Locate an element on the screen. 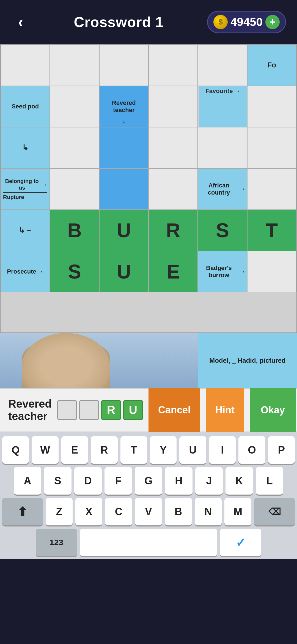 The image size is (297, 644). key-V: V is located at coordinates (148, 512).